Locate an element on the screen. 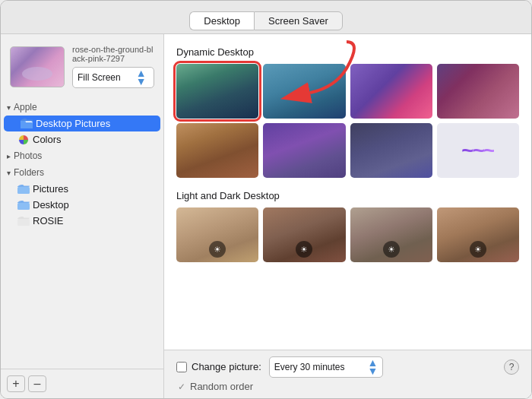 This screenshot has height=399, width=532. change-picture-label: Change picture: is located at coordinates (226, 366).